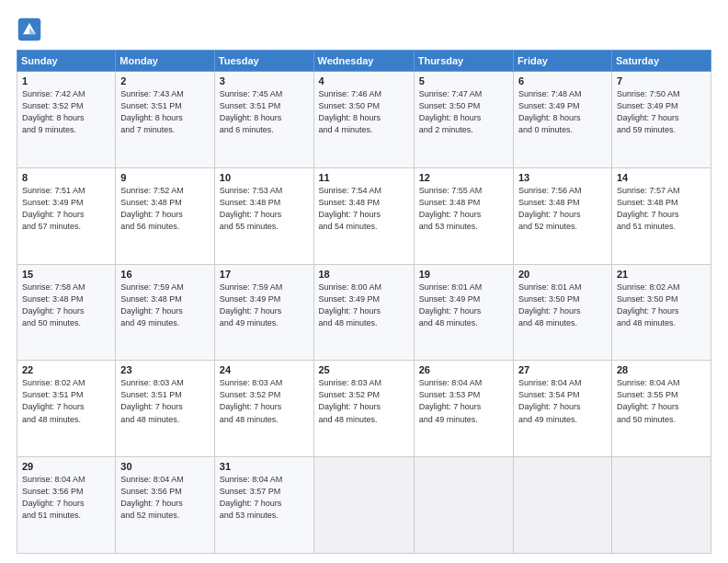  Describe the element at coordinates (66, 506) in the screenshot. I see `calendar-cell: 29Sunrise: 8:04 AM Sunset: 3:56 PM Dayli…` at that location.